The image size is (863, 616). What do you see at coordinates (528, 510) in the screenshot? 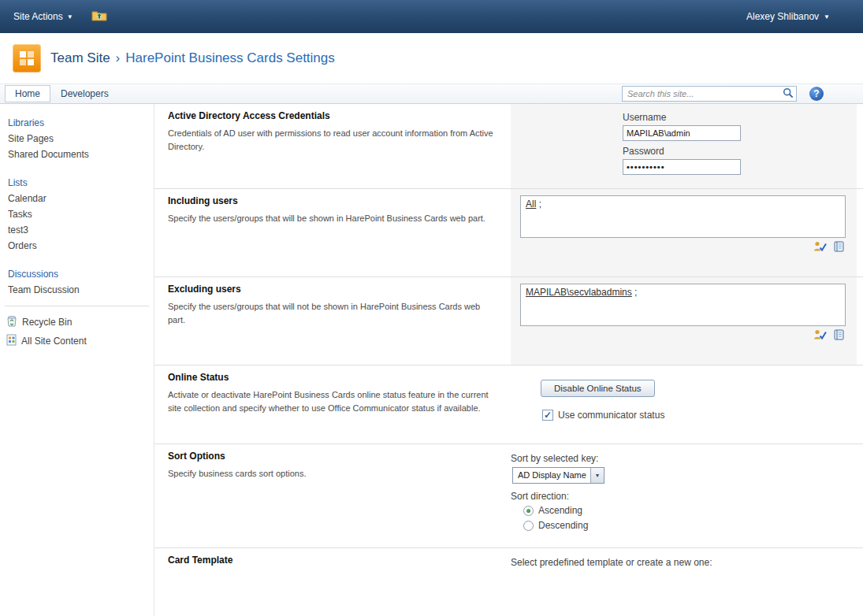
I see `radio-ascending` at bounding box center [528, 510].